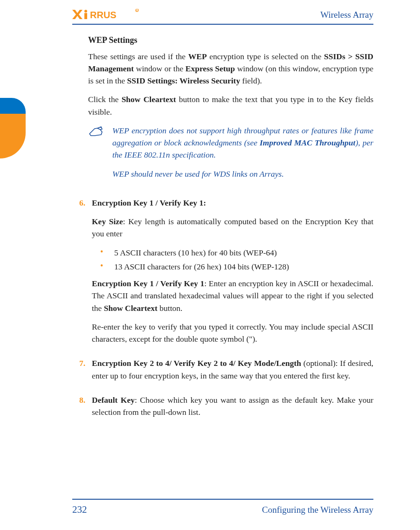 This screenshot has height=530, width=420. What do you see at coordinates (105, 99) in the screenshot?
I see `text: Click the` at bounding box center [105, 99].